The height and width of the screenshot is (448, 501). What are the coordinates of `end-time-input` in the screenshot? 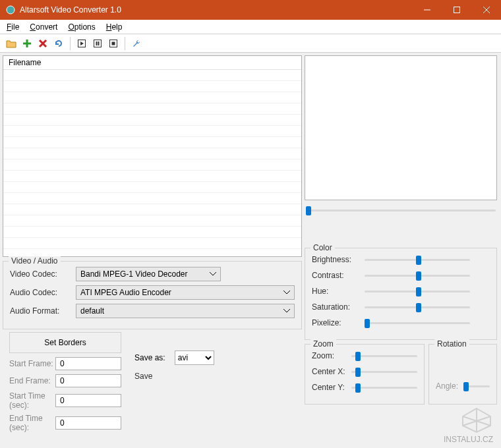 It's located at (88, 423).